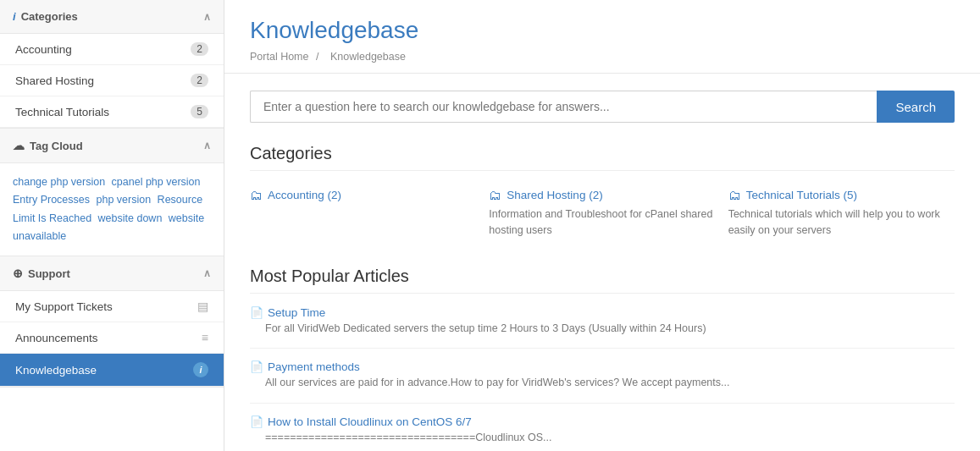  What do you see at coordinates (313, 367) in the screenshot?
I see `article-title-label-1: Payment methods` at bounding box center [313, 367].